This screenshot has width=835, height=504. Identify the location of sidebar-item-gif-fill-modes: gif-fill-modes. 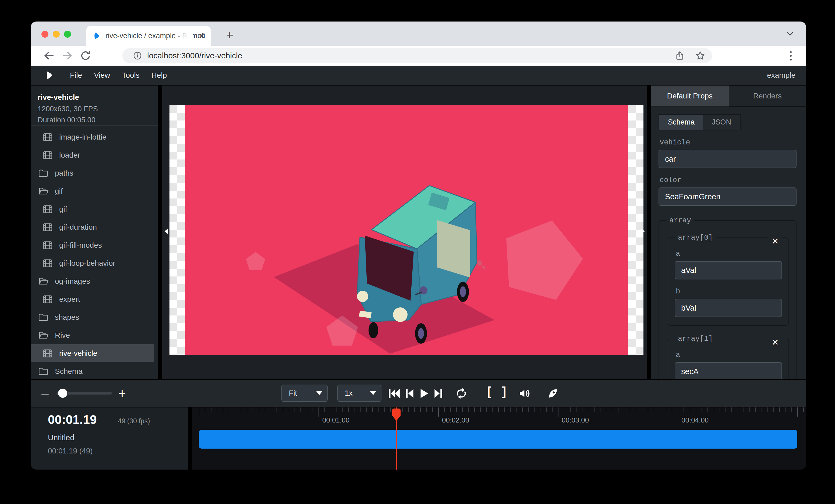
(94, 245).